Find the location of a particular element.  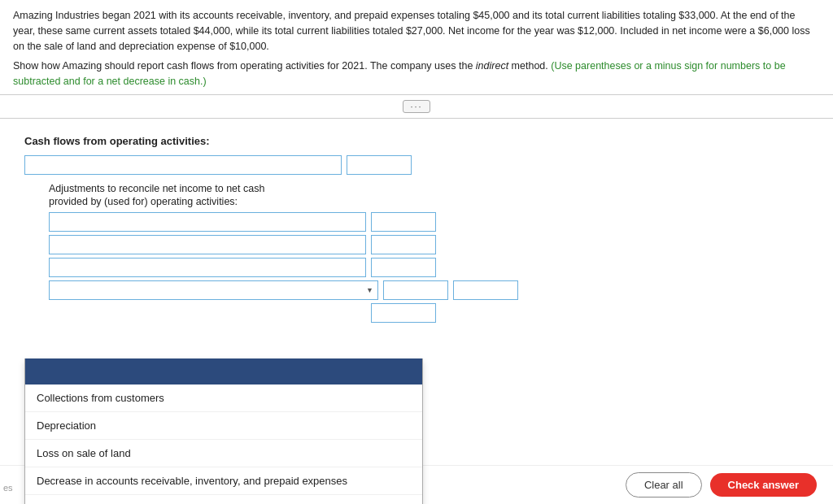

dropdown-item-3: Decrease in accounts receivable, invento… is located at coordinates (224, 481).